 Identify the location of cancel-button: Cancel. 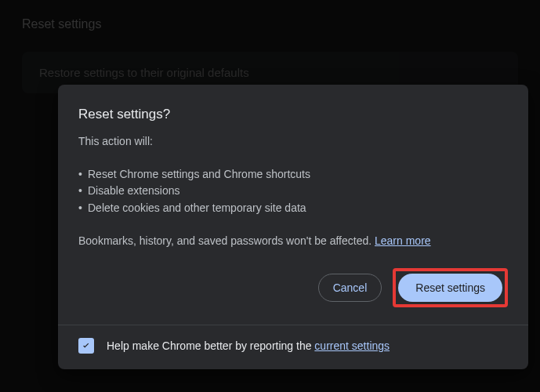
(350, 288).